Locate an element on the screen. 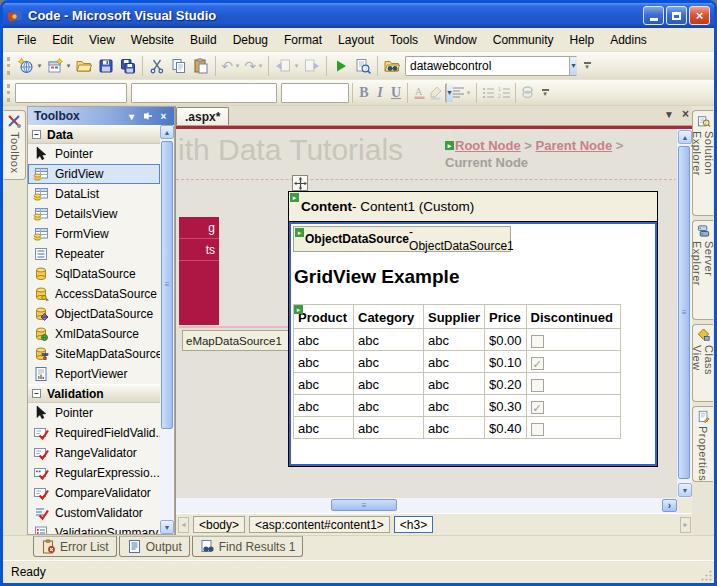  redo-dropdown-icon: ▾ is located at coordinates (260, 66).